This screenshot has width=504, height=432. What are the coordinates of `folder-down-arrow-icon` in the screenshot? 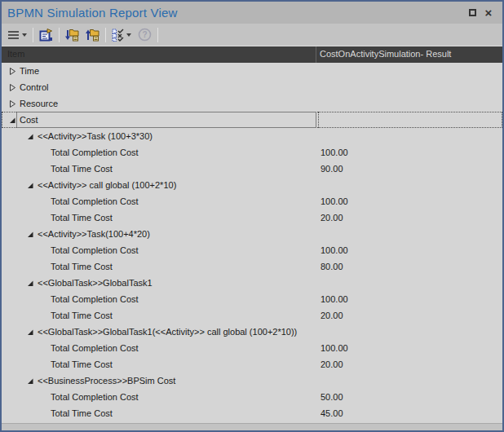 It's located at (72, 35).